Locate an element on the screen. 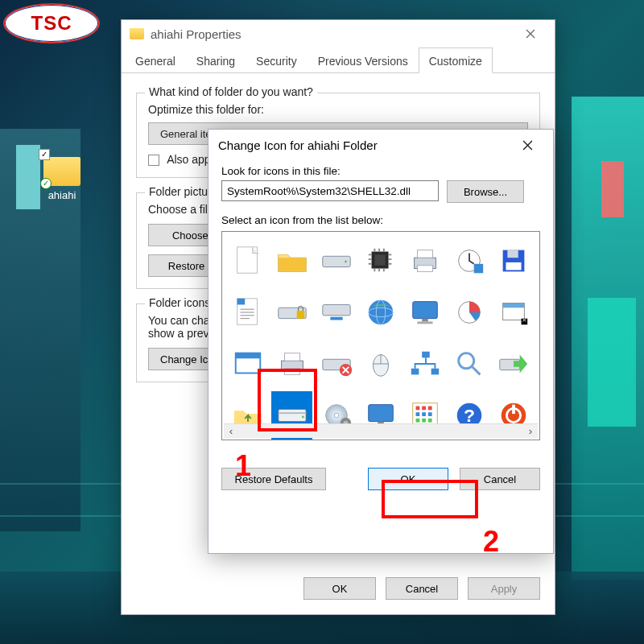  icon-printer is located at coordinates (425, 261).